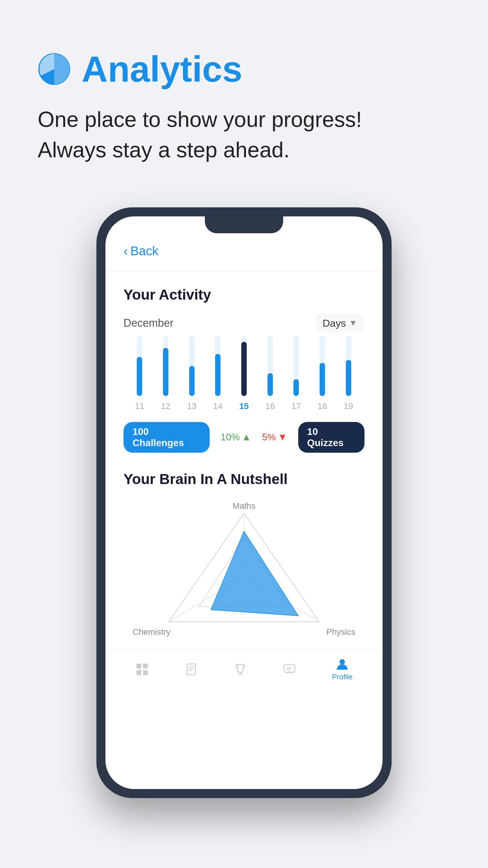 This screenshot has height=868, width=488. Describe the element at coordinates (348, 373) in the screenshot. I see `bar-19: 19` at that location.